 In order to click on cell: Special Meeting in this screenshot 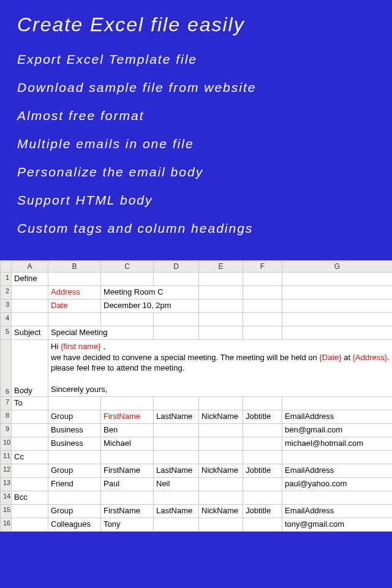, I will do `click(101, 333)`.